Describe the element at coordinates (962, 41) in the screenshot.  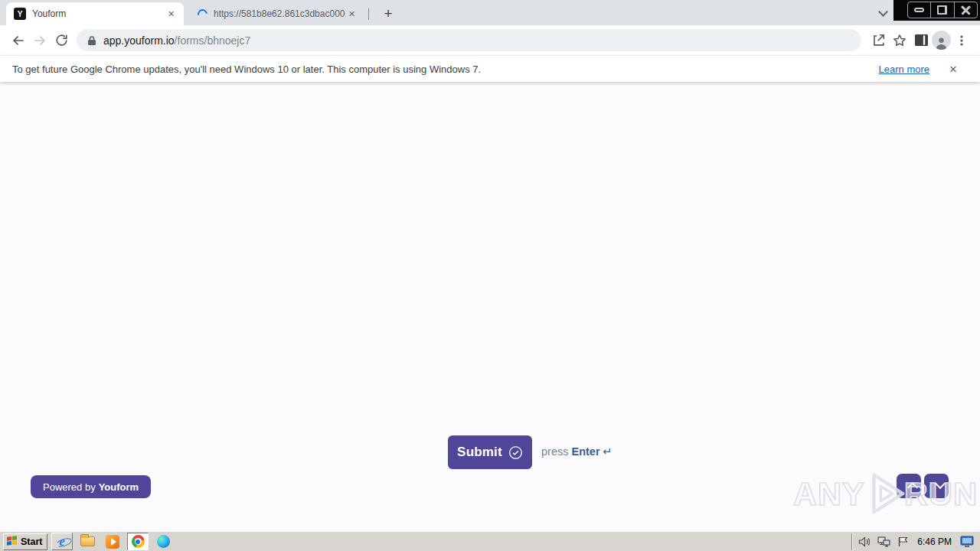
I see `kebab-menu-icon` at that location.